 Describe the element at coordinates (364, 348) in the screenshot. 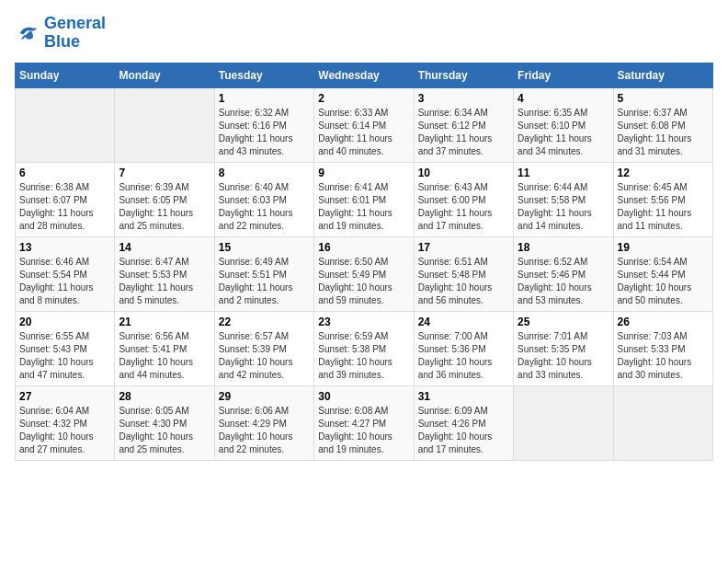

I see `calendar-week-row: 20Sunrise: 6:55 AMSunset: 5:43 PMDayligh…` at that location.